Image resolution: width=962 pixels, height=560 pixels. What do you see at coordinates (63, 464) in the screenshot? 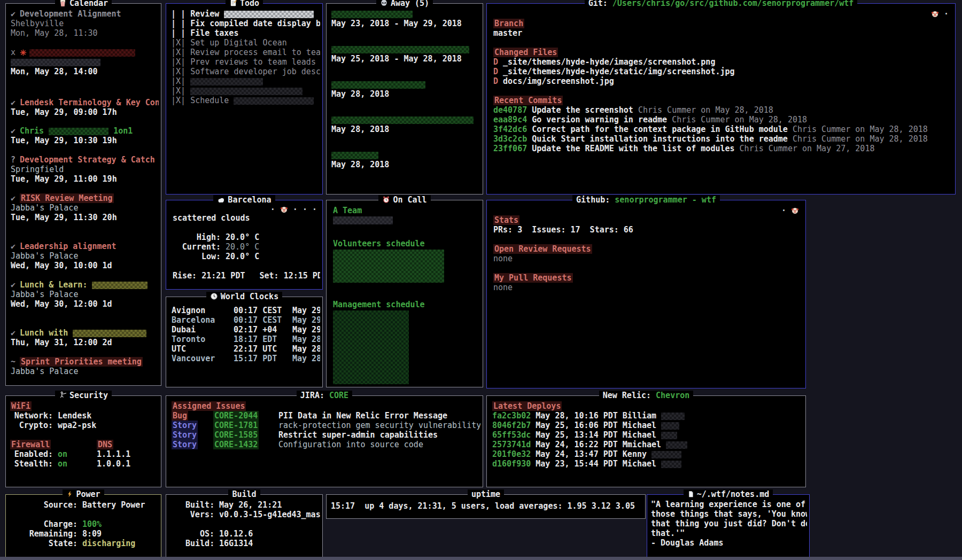
I see `firewall-stealth-value: on` at bounding box center [63, 464].